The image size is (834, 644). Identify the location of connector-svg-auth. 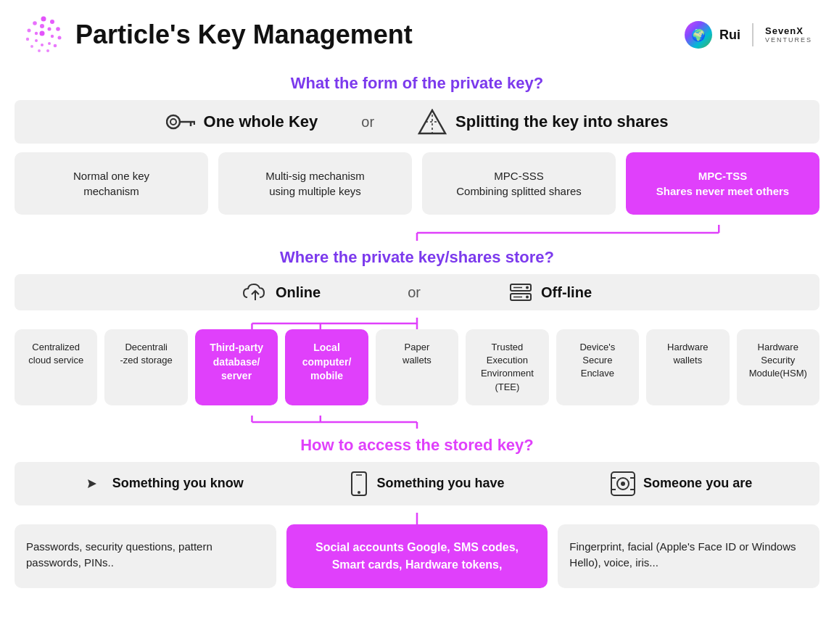
(417, 519).